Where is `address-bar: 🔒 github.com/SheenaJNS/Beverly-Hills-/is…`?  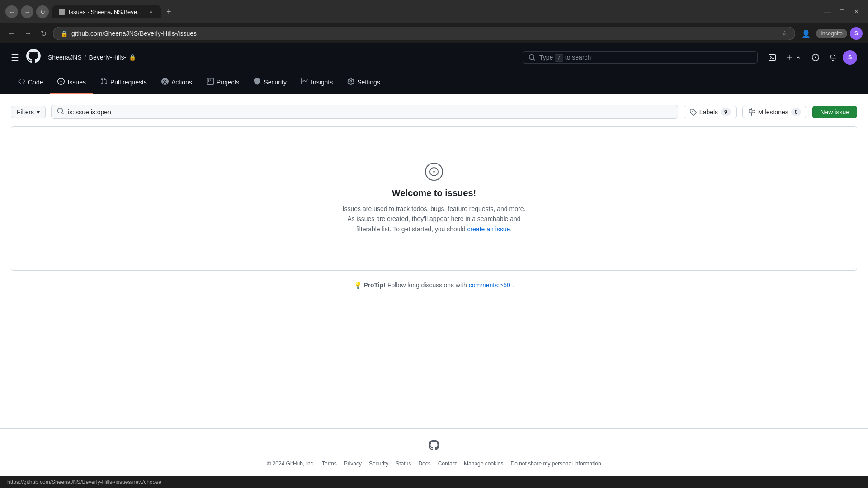 address-bar: 🔒 github.com/SheenaJNS/Beverly-Hills-/is… is located at coordinates (424, 33).